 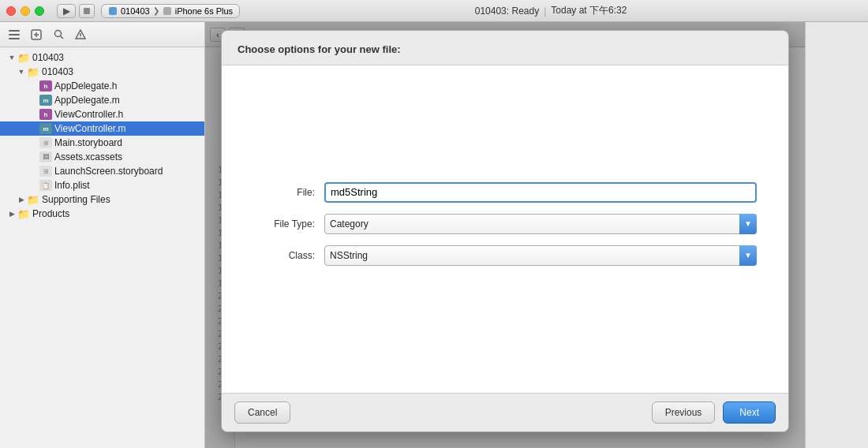 What do you see at coordinates (51, 214) in the screenshot?
I see `products-label: Products` at bounding box center [51, 214].